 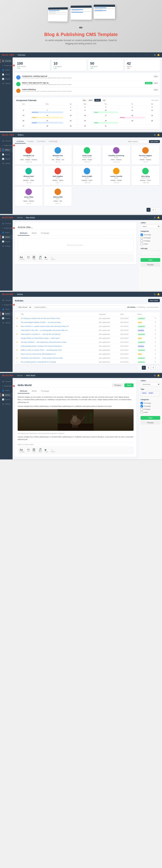 What do you see at coordinates (98, 100) in the screenshot?
I see `cal-nav-month: Month` at bounding box center [98, 100].